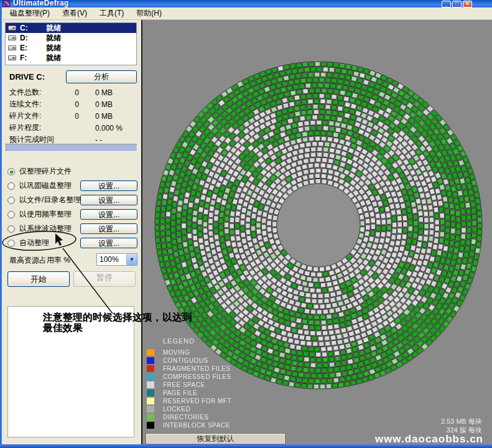 The width and height of the screenshot is (492, 448). I want to click on method-label-0: 仅整理碎片文件, so click(45, 172).